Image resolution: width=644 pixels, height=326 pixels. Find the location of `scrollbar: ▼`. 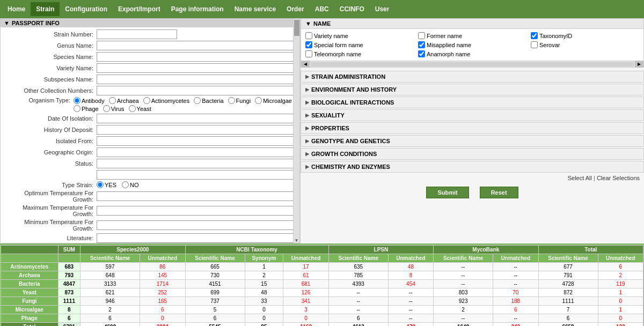

scrollbar: ▼ is located at coordinates (296, 131).